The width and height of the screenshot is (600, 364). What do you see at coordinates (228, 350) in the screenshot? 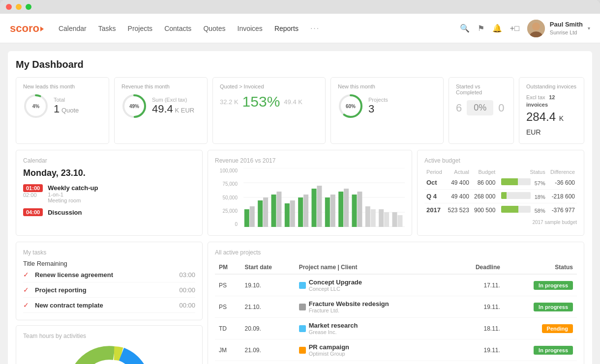
I see `proj-pm: JM` at bounding box center [228, 350].